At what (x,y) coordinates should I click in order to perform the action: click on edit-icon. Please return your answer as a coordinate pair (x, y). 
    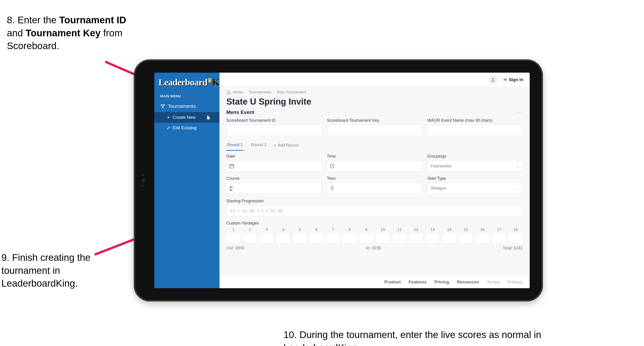
    Looking at the image, I should click on (168, 128).